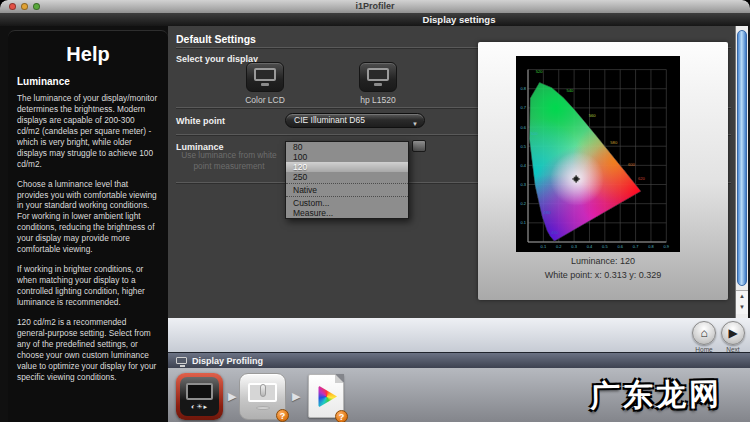 The width and height of the screenshot is (750, 422). What do you see at coordinates (742, 172) in the screenshot?
I see `vertical-scrollbar: ▲▼` at bounding box center [742, 172].